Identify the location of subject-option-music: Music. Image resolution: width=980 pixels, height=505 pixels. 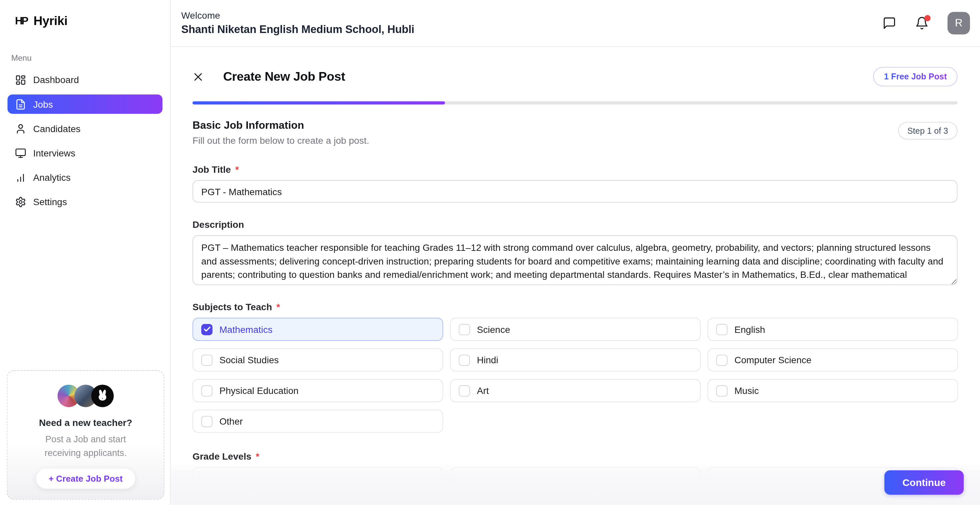
(833, 390).